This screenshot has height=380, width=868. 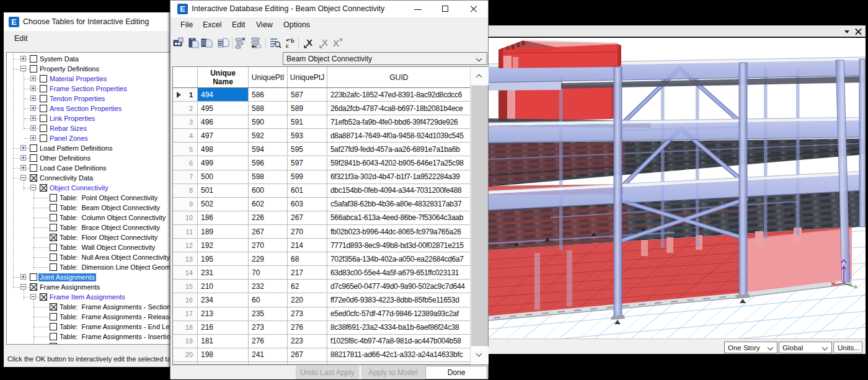 What do you see at coordinates (308, 342) in the screenshot?
I see `cell: 223` at bounding box center [308, 342].